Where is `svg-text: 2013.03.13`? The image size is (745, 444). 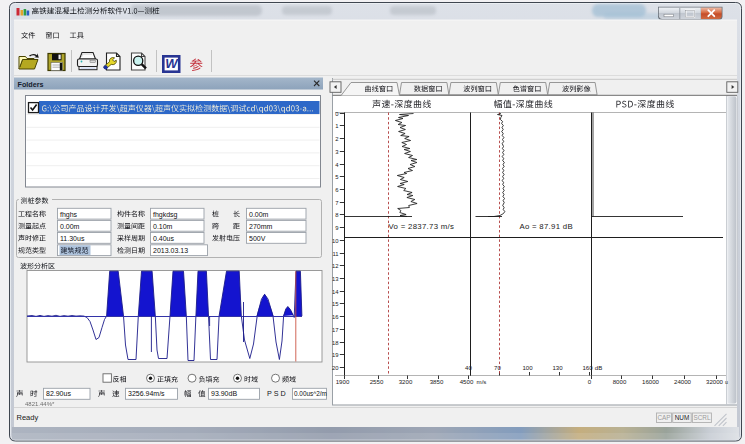 svg-text: 2013.03.13 is located at coordinates (170, 250).